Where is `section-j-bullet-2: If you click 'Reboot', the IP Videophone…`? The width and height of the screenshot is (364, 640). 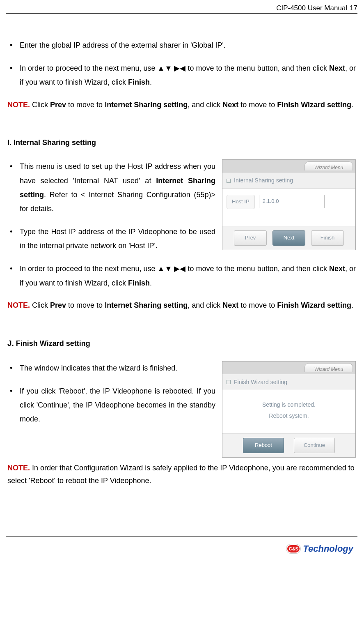
section-j-bullet-2: If you click 'Reboot', the IP Videophone… is located at coordinates (114, 405).